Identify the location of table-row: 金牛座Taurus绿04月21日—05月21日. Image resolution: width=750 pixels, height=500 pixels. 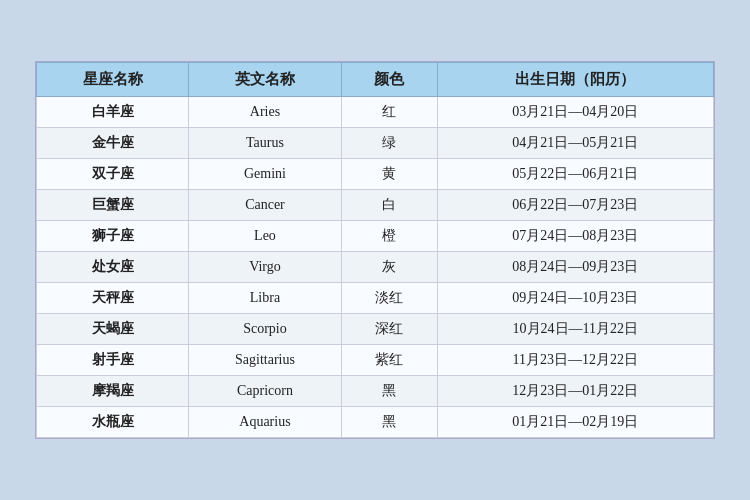
(376, 144).